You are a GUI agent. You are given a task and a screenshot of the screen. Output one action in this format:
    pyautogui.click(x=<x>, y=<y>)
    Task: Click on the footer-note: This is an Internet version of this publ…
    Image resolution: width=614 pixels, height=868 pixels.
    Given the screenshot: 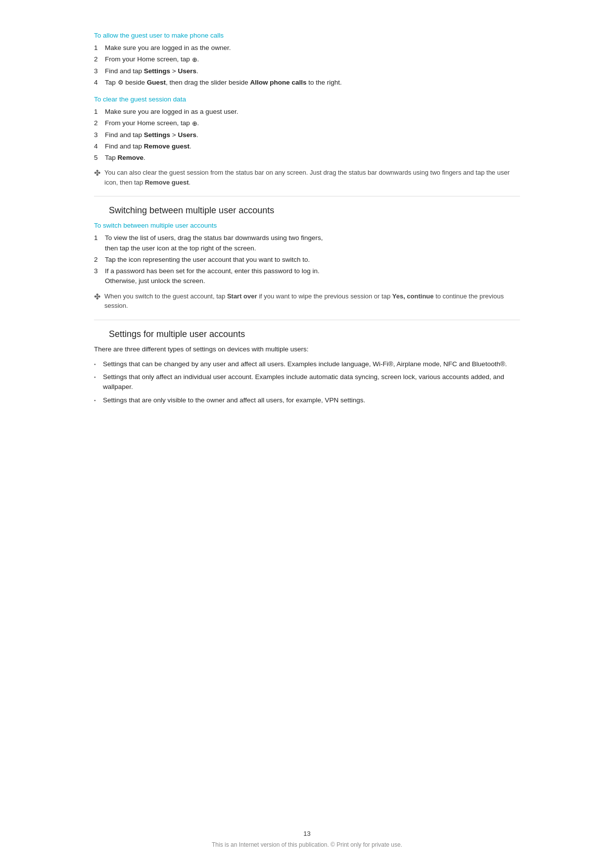 What is the action you would take?
    pyautogui.click(x=307, y=845)
    